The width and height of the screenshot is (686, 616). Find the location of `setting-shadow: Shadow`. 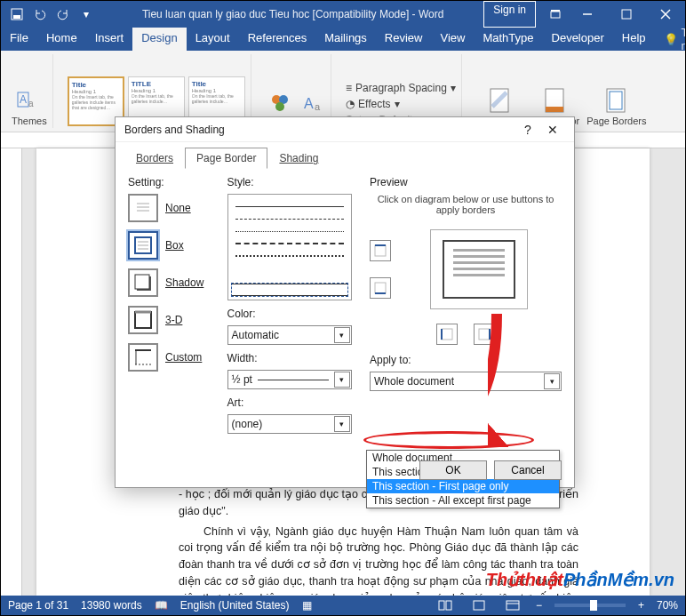

setting-shadow: Shadow is located at coordinates (172, 283).